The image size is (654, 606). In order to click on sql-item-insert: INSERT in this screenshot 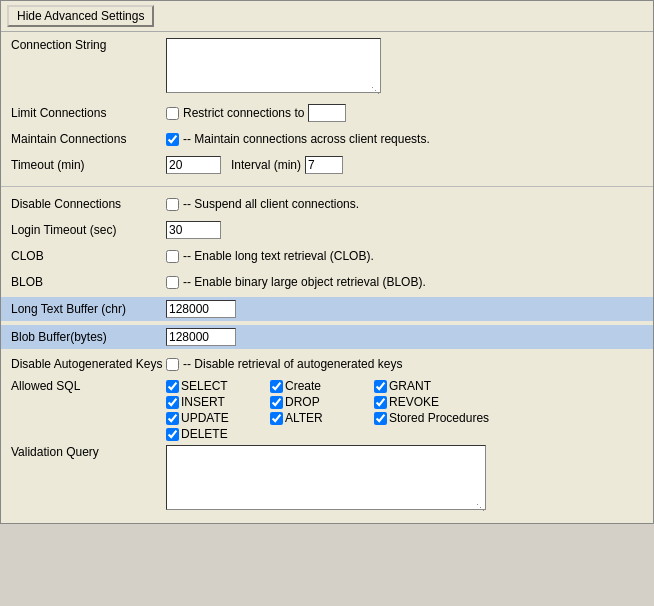, I will do `click(216, 402)`.